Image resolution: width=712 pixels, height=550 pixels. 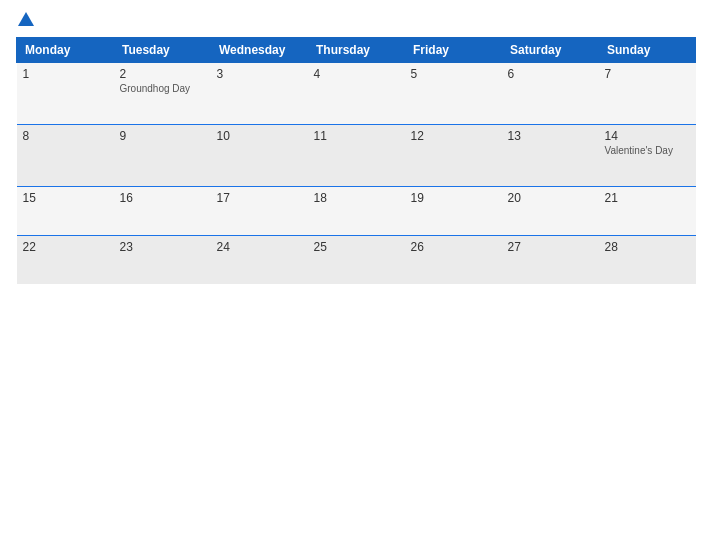 What do you see at coordinates (25, 20) in the screenshot?
I see `logo` at bounding box center [25, 20].